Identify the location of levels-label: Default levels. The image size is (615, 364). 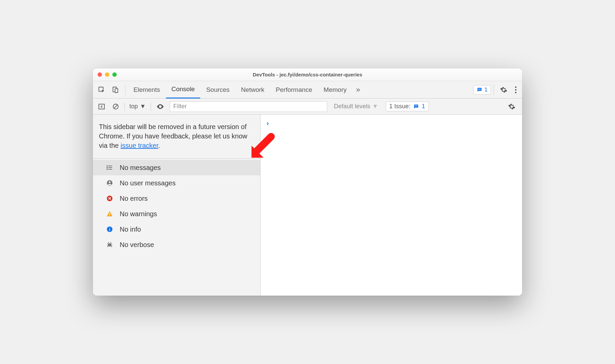
(352, 107).